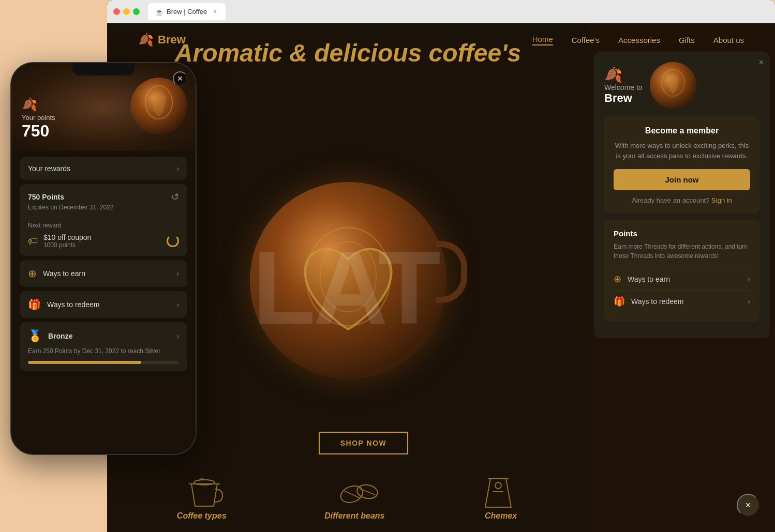  What do you see at coordinates (642, 279) in the screenshot?
I see `ways-to-earn-left: ⊕ Ways to earn` at bounding box center [642, 279].